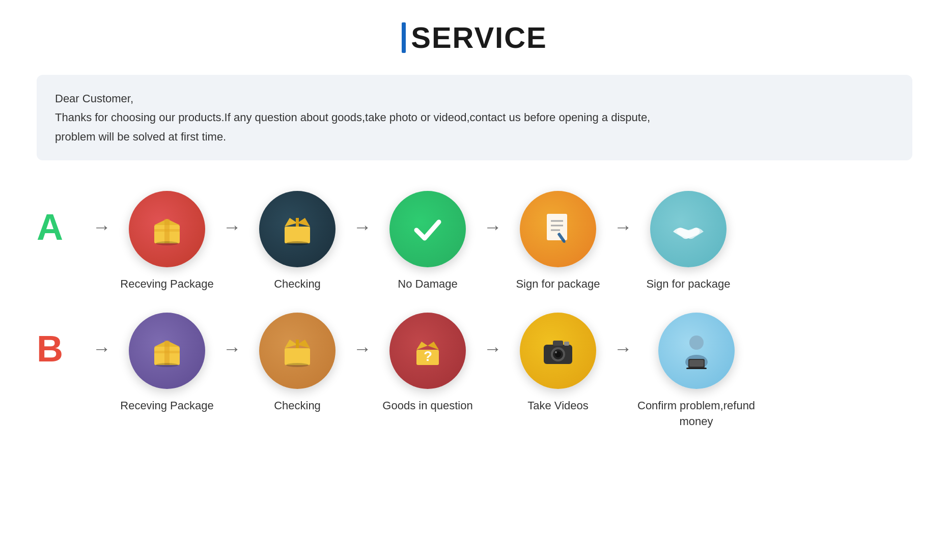  Describe the element at coordinates (688, 241) in the screenshot. I see `flow-step-a-5: Sign for package` at that location.